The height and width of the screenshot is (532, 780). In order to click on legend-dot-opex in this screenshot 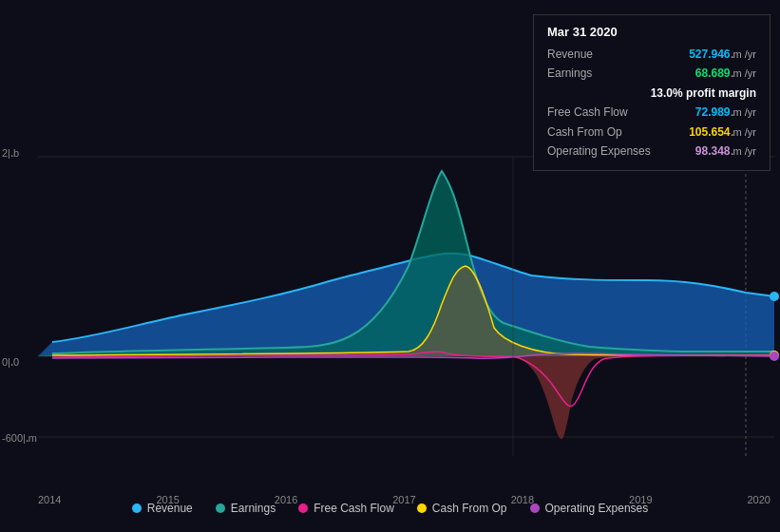, I will do `click(535, 508)`.